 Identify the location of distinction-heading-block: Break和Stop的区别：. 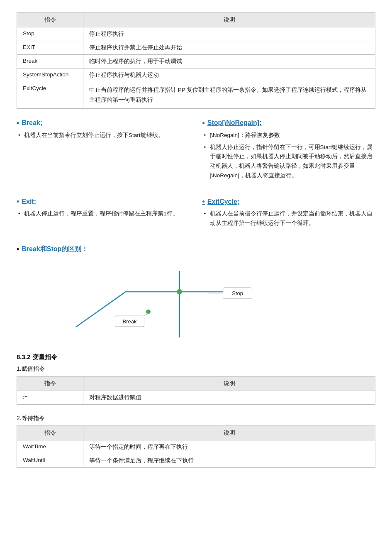
(103, 252).